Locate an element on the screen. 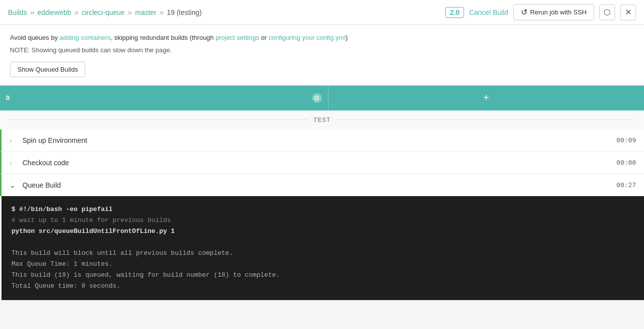 The image size is (644, 329). version-badge: 2.0 is located at coordinates (455, 12).